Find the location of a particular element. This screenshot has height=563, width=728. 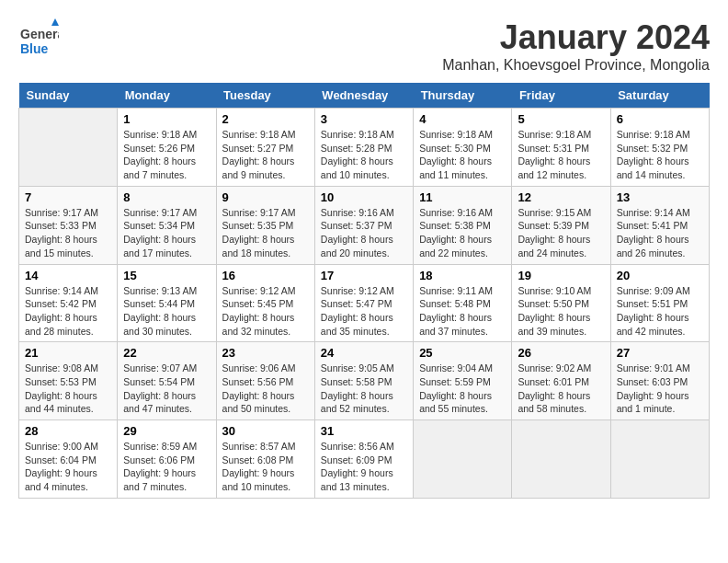

calendar-cell: 3Sunrise: 9:18 AMSunset: 5:28 PMDaylight… is located at coordinates (364, 147).